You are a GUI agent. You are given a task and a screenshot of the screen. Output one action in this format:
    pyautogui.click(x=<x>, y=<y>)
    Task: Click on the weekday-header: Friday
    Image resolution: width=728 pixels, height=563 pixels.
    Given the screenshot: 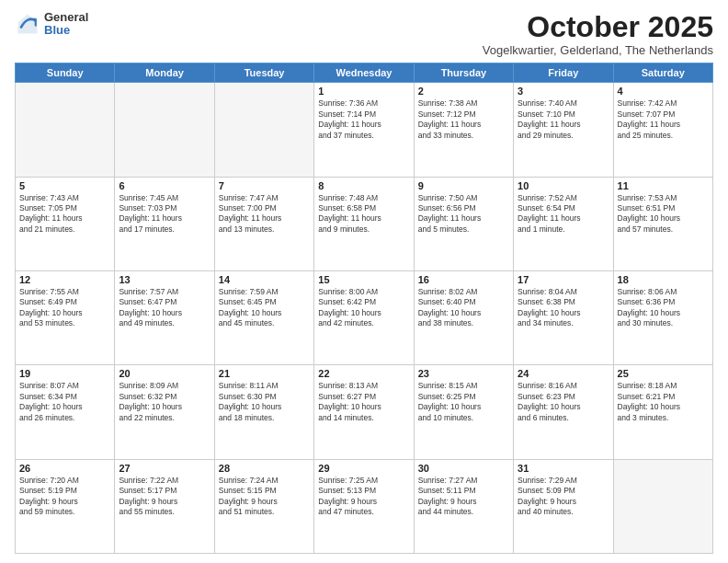 What is the action you would take?
    pyautogui.click(x=563, y=74)
    